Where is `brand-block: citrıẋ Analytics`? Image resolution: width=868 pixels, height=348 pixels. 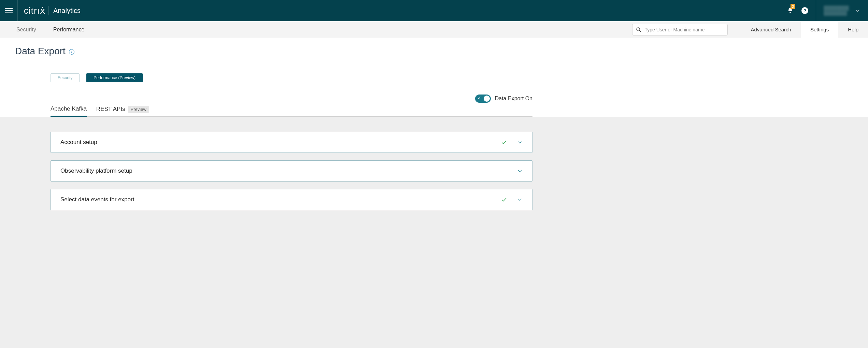
brand-block: citrıẋ Analytics is located at coordinates (49, 11).